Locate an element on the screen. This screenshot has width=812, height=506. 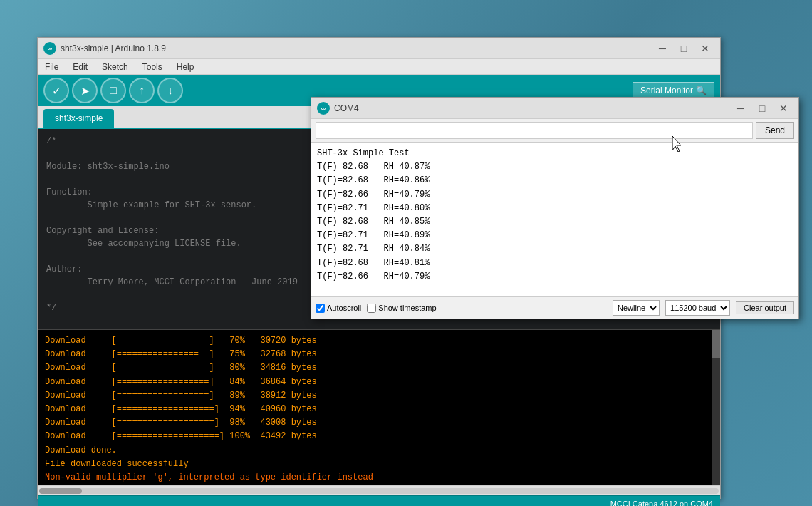
serial-line-8: T(F)=82.68 RH=40.81% is located at coordinates (555, 264).